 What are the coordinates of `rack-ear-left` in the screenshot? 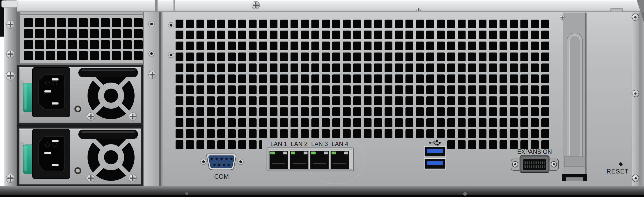 It's located at (9, 97).